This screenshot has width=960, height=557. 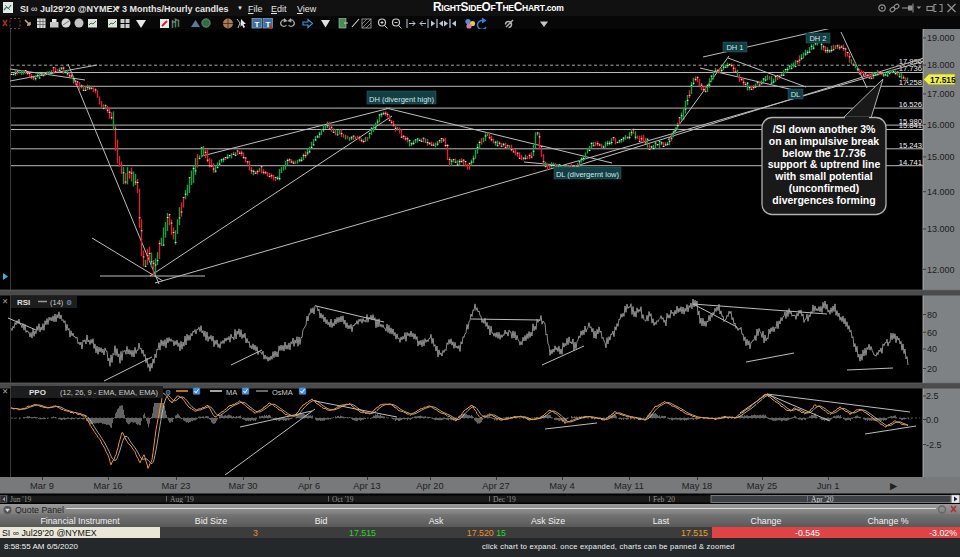 I want to click on svg-text: support & uptrend line, so click(x=824, y=164).